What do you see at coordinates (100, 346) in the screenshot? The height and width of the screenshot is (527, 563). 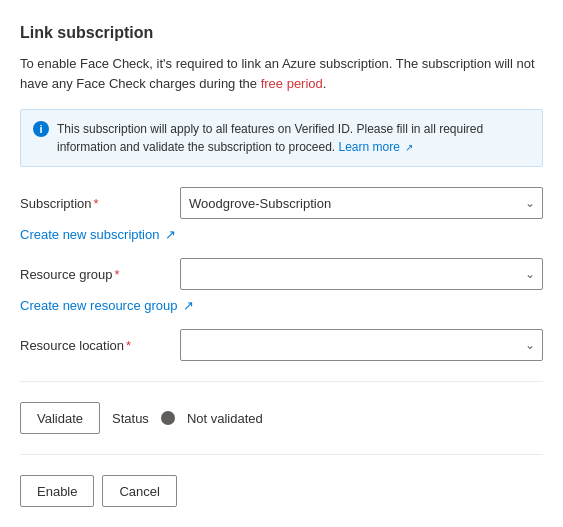 I see `resource-location-label: Resource location*` at bounding box center [100, 346].